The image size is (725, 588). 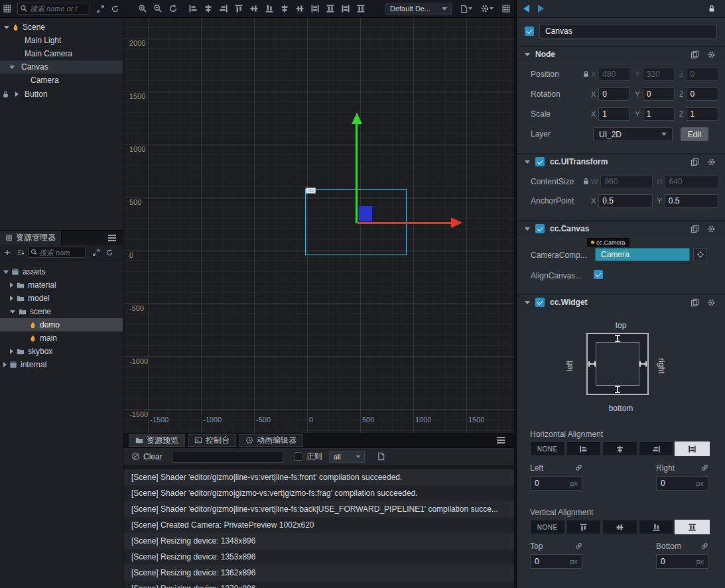 What do you see at coordinates (614, 94) in the screenshot?
I see `rotation-x-input` at bounding box center [614, 94].